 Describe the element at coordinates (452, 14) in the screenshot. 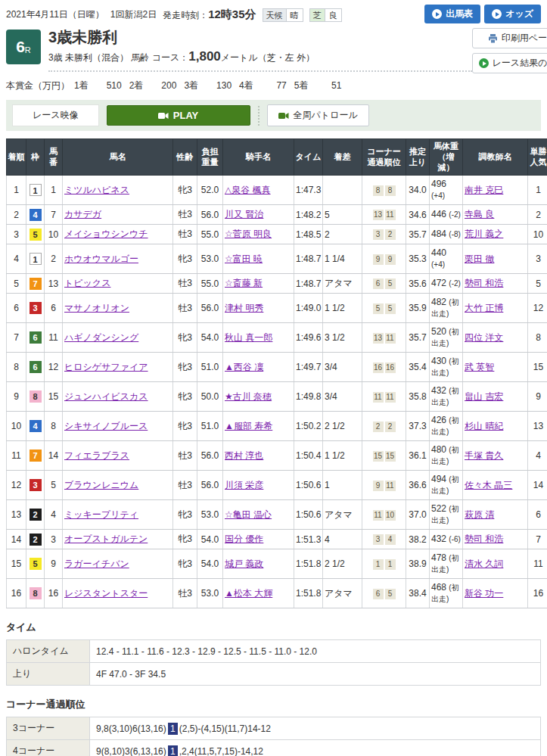

I see `entries-button: 出馬表` at that location.